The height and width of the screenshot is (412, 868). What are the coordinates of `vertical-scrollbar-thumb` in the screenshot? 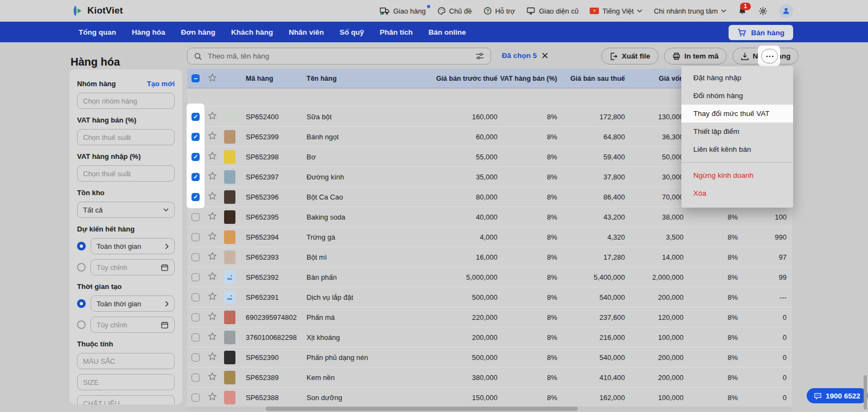 It's located at (865, 392).